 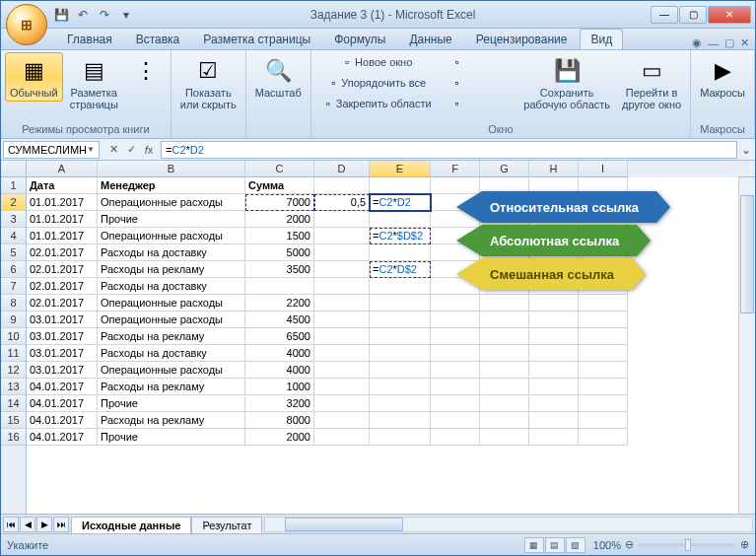 What do you see at coordinates (14, 270) in the screenshot?
I see `row-header: 6` at bounding box center [14, 270].